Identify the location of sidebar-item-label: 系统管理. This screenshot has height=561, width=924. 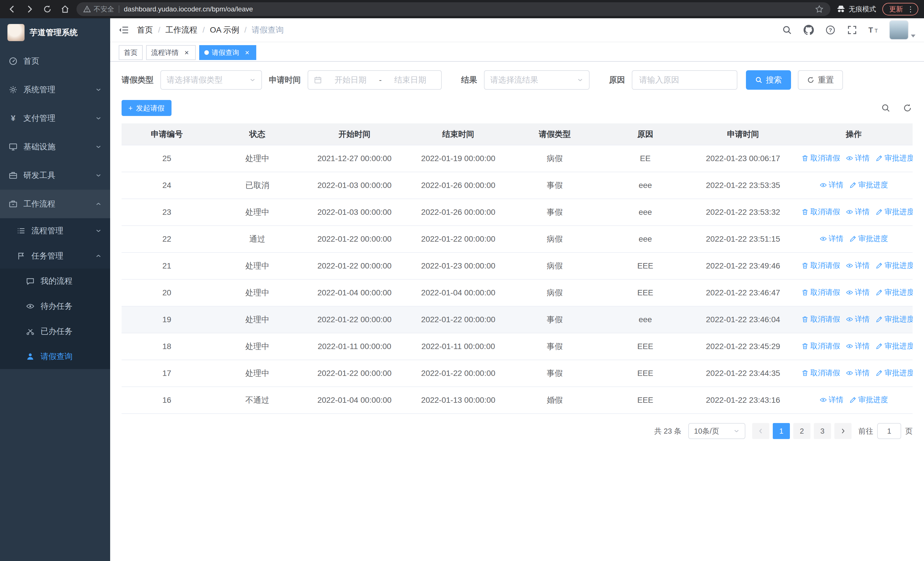
(56, 90).